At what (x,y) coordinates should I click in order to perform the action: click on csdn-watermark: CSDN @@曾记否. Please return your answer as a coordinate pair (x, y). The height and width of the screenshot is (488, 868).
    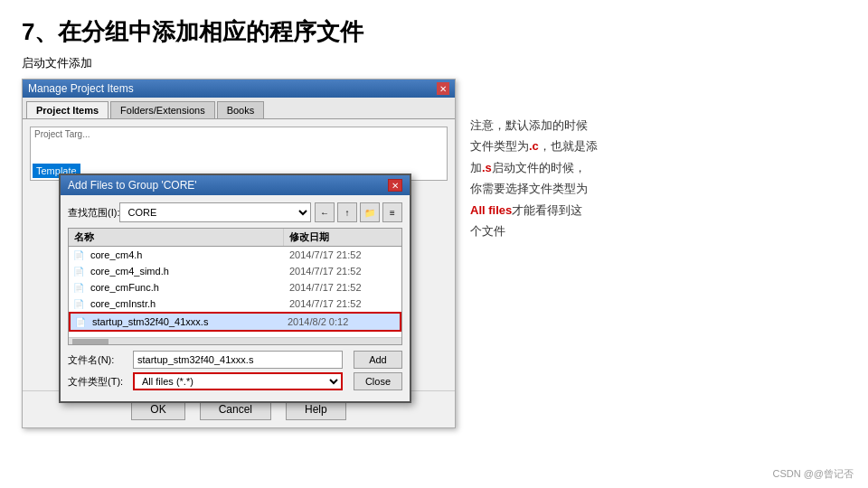
    Looking at the image, I should click on (813, 474).